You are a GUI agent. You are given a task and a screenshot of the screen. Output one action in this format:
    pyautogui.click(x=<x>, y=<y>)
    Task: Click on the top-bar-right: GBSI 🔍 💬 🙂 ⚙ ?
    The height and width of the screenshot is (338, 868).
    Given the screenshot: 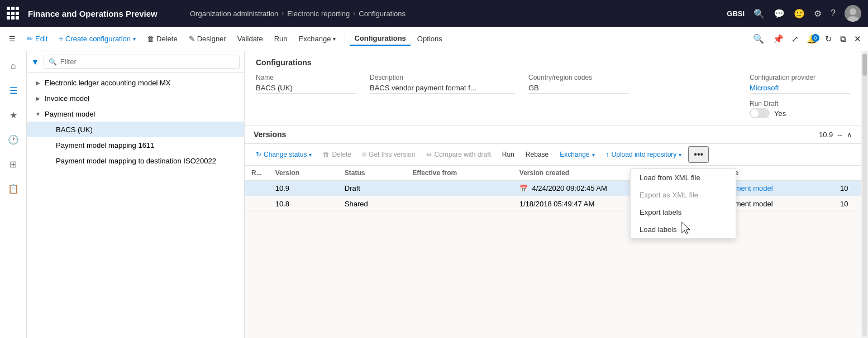 What is the action you would take?
    pyautogui.click(x=794, y=13)
    